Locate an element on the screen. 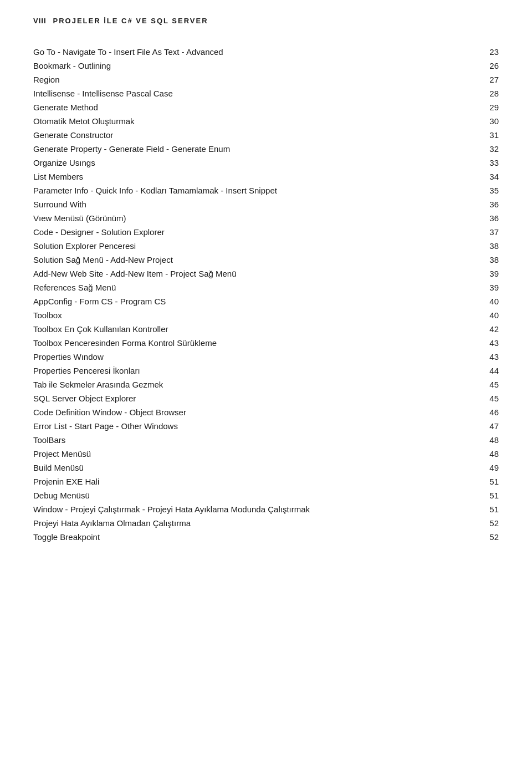  toc-entry-text: Solution Sağ Menü - Add-New Project is located at coordinates (249, 259).